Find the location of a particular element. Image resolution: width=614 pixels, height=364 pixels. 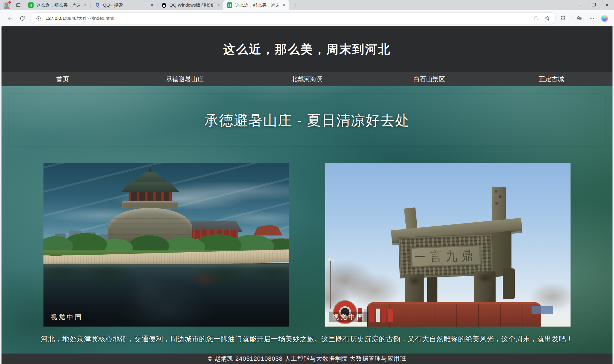

site-footer: © 赵炳凯 2405120108038 人工智能与大数据学院 大数据管理与应用班 is located at coordinates (307, 359).